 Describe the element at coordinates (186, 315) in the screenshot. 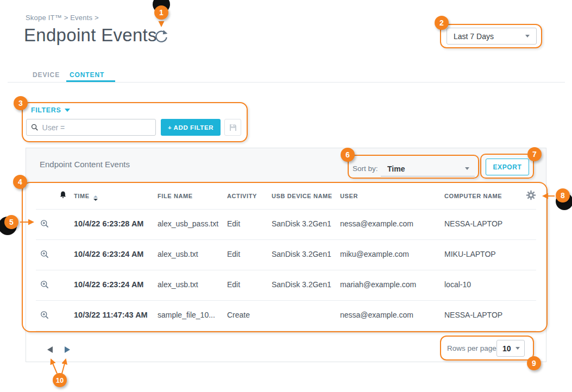

I see `cell-file-name: sample_file_10...` at that location.